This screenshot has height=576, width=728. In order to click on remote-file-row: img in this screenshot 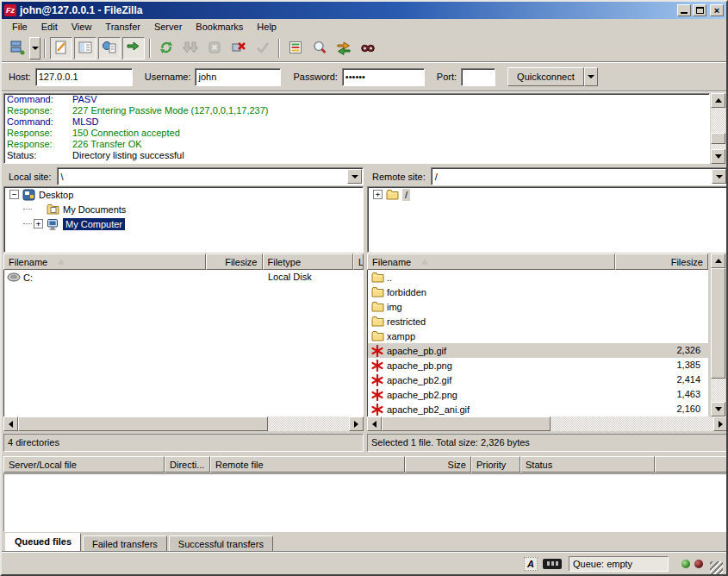, I will do `click(538, 307)`.